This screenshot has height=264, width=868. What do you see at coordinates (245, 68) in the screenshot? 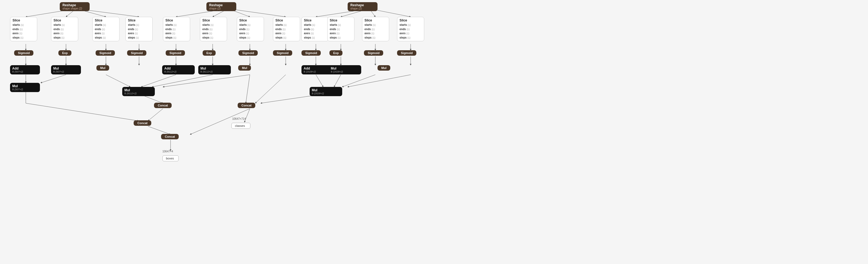
I see `mul-node-small-2: Mul` at bounding box center [245, 68].